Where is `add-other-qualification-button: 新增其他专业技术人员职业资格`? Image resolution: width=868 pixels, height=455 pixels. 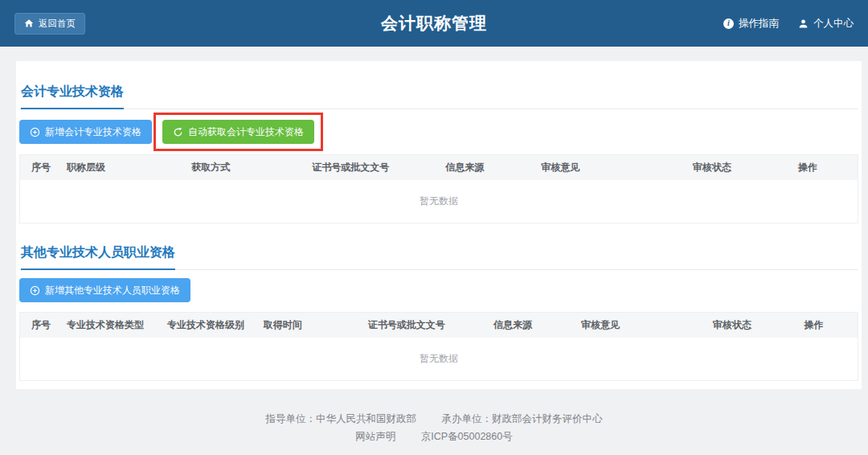
add-other-qualification-button: 新增其他专业技术人员职业资格 is located at coordinates (104, 290).